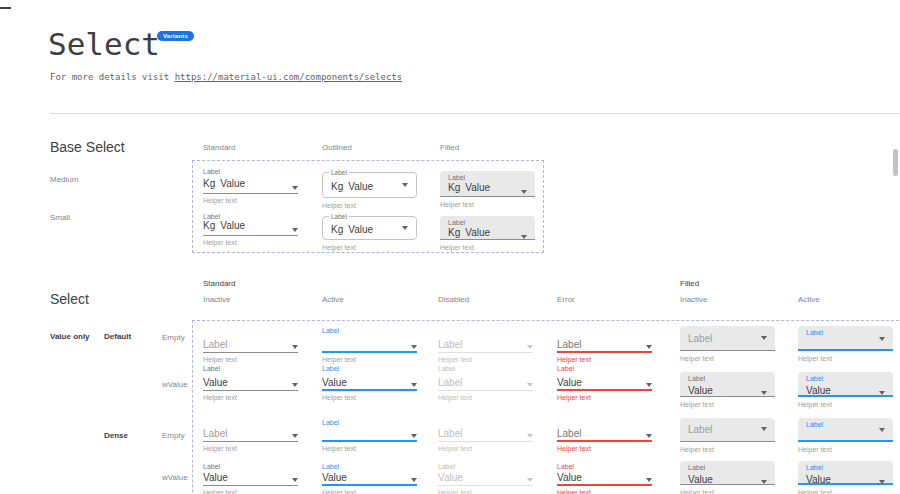 This screenshot has height=494, width=900. What do you see at coordinates (250, 478) in the screenshot?
I see `std-inactive-wvalue-dense: Label Value Helper text` at bounding box center [250, 478].